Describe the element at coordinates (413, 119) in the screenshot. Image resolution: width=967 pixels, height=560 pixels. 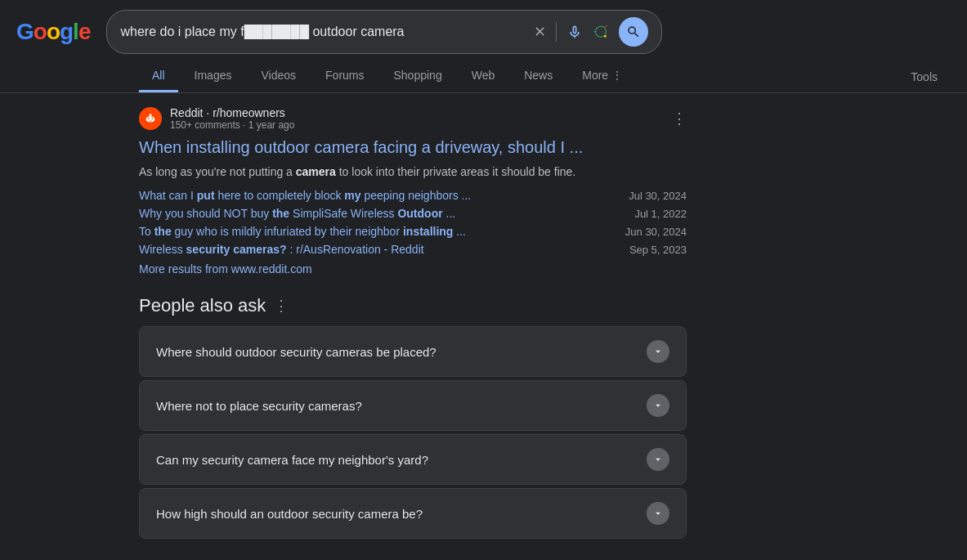
I see `result-source-row: Reddit · r/homeowners 150+ comments · 1 …` at that location.